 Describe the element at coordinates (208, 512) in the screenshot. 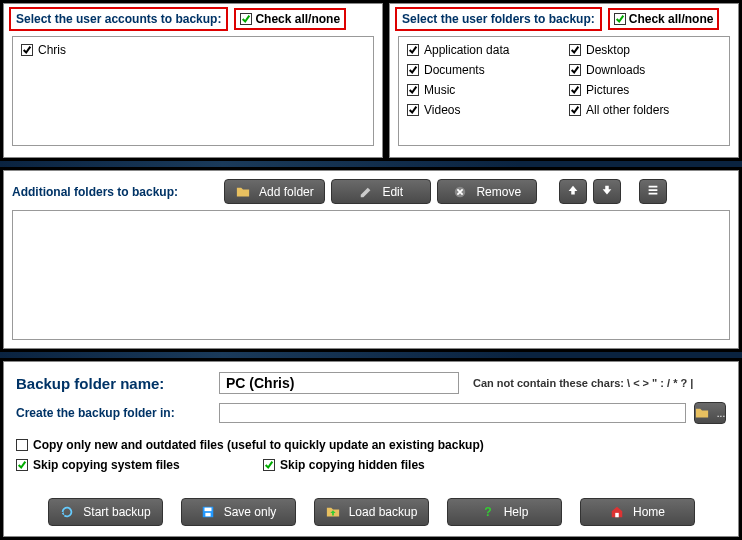

I see `save-icon` at that location.